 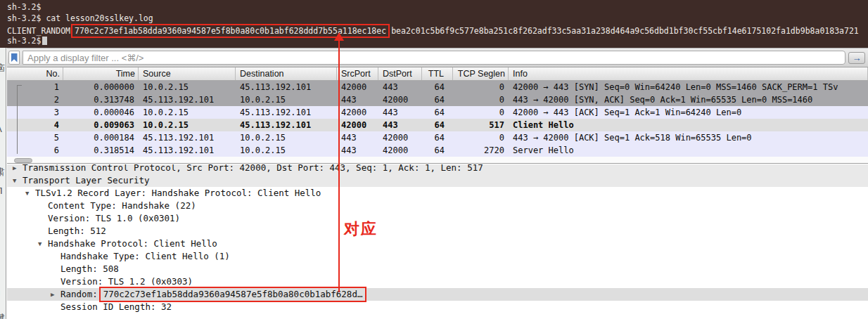 What do you see at coordinates (101, 100) in the screenshot?
I see `packet-cell: 0.313748` at bounding box center [101, 100].